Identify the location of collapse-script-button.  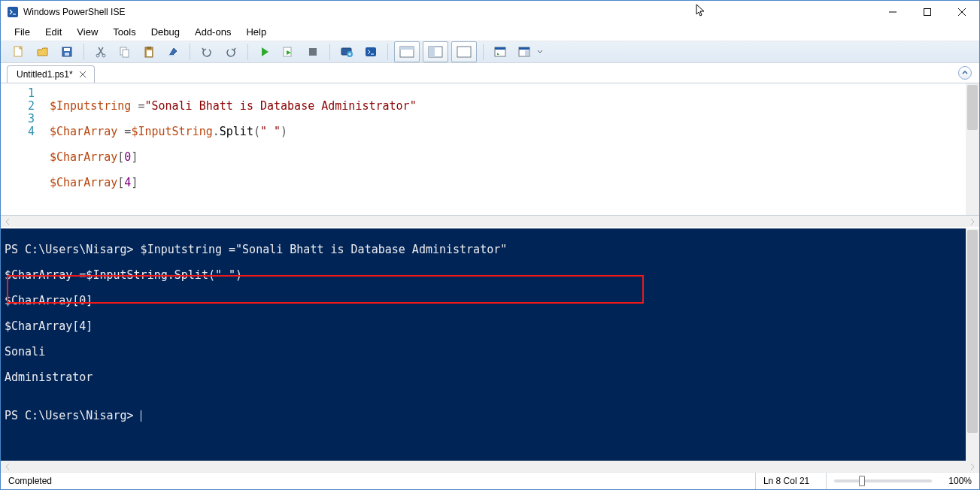
(965, 73).